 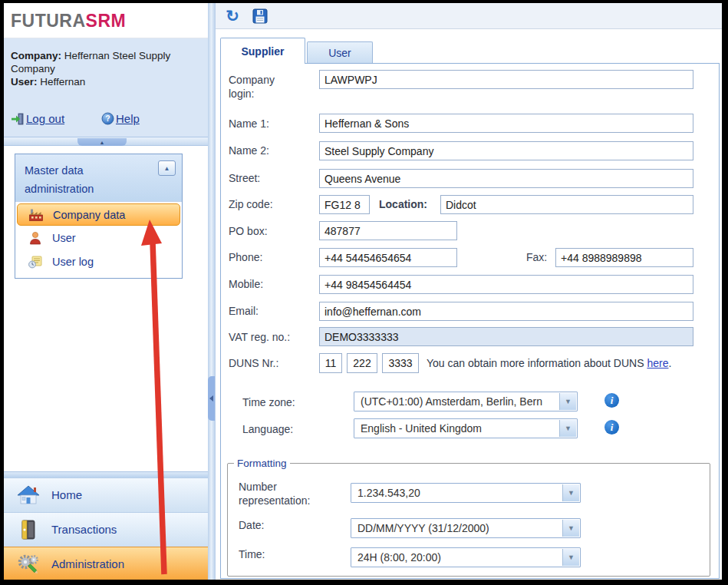 I want to click on mobile-input, so click(x=506, y=284).